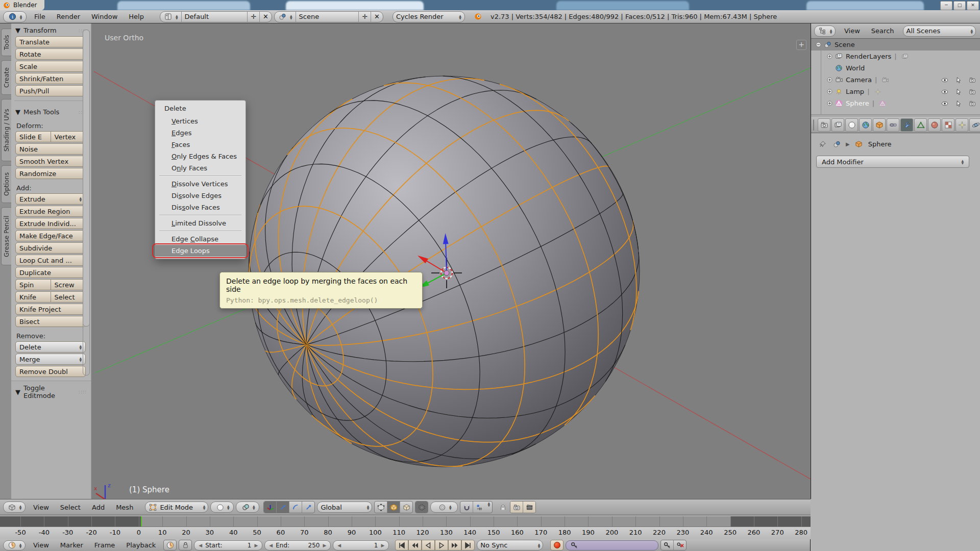 This screenshot has width=980, height=551. Describe the element at coordinates (405, 521) in the screenshot. I see `timeline-frames-strip` at that location.